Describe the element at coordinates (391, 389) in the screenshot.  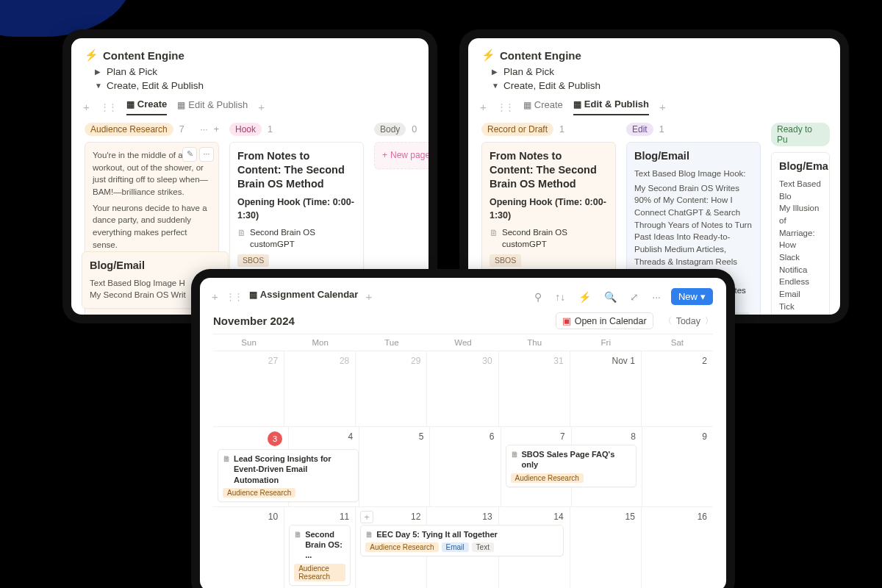
I see `calendar-day: 29` at that location.